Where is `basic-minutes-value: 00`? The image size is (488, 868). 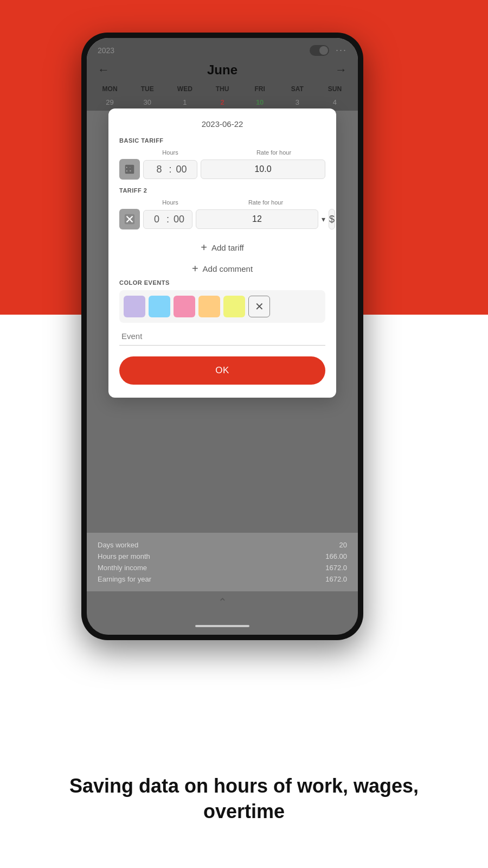
basic-minutes-value: 00 is located at coordinates (182, 169).